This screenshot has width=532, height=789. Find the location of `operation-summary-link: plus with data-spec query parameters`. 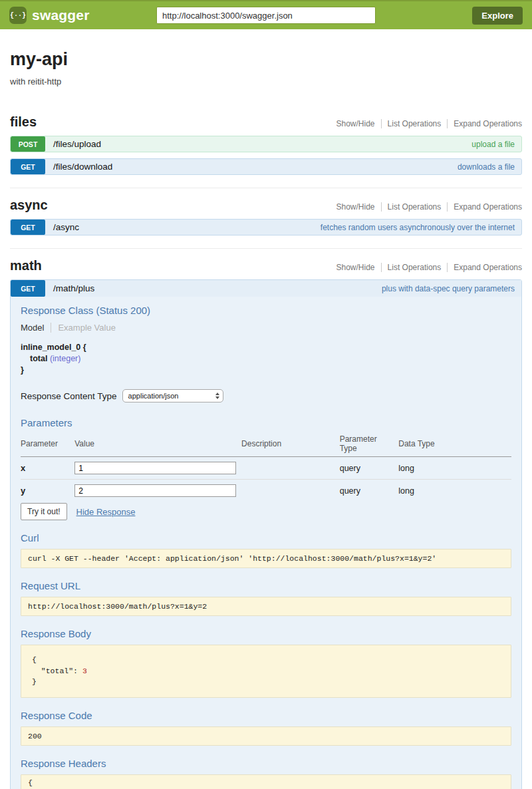

operation-summary-link: plus with data-spec query parameters is located at coordinates (448, 289).